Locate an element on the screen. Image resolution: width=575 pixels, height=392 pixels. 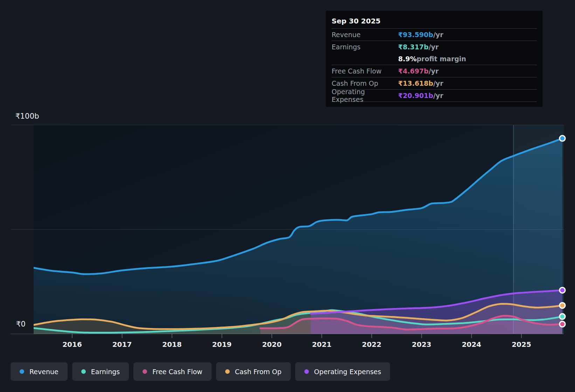
chart-tooltip: Sep 30 2025 Revenue₹93.590b /yrEarnings₹… is located at coordinates (434, 59).